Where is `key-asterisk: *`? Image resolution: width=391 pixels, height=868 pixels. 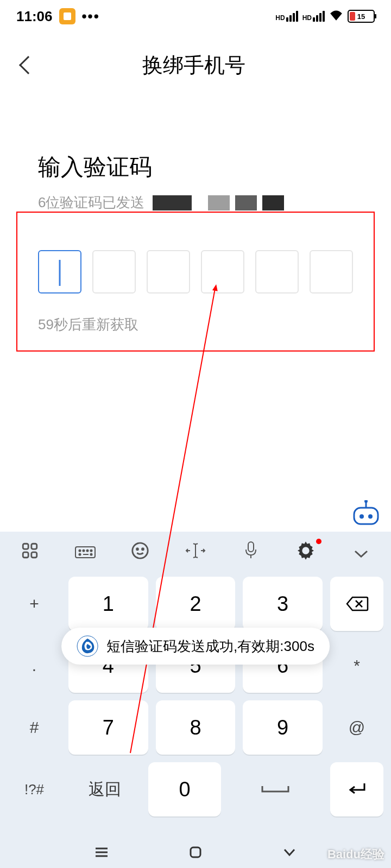 key-asterisk: * is located at coordinates (357, 666).